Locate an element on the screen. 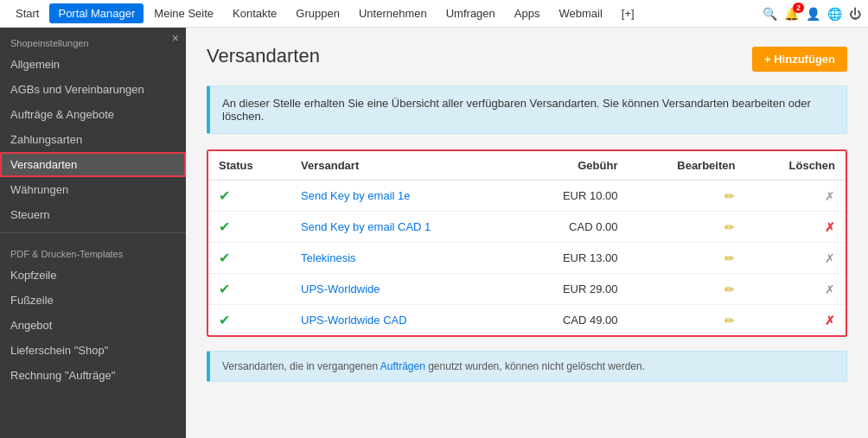  col-versandart: Versandart is located at coordinates (403, 166).